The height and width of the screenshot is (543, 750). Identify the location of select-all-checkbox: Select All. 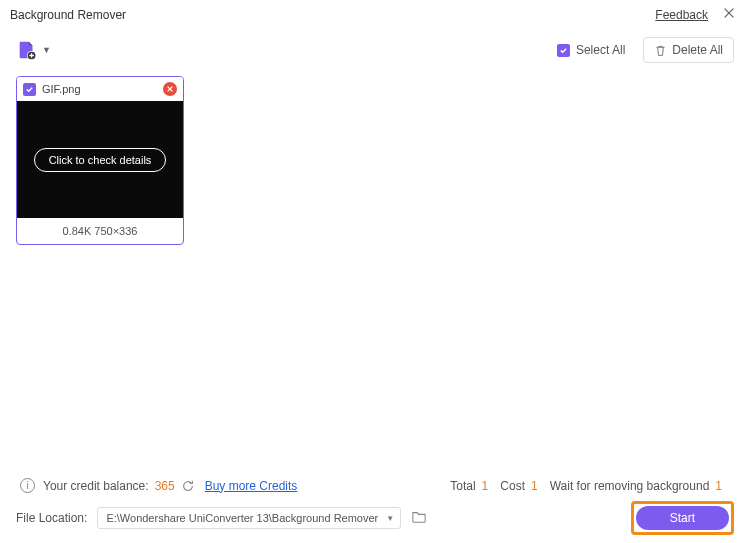
(591, 50).